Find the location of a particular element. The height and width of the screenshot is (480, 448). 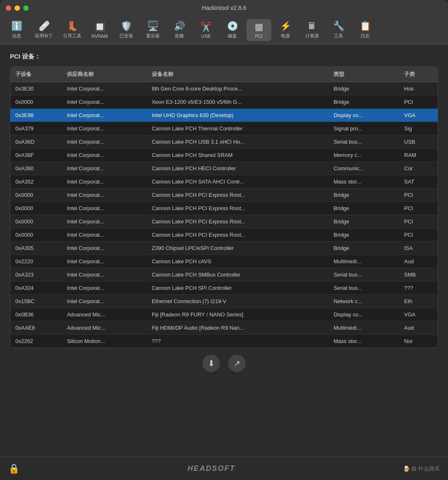

titlebar: Hackintool v2.8.6 is located at coordinates (224, 8).